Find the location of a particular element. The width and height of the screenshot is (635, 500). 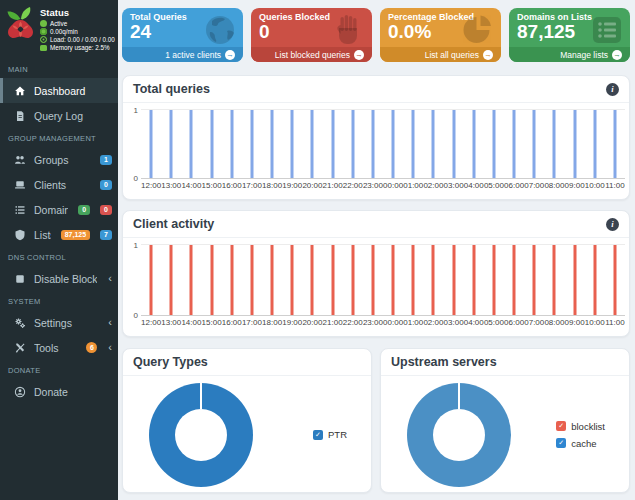

card-footer-link: Manage lists→ is located at coordinates (570, 54).